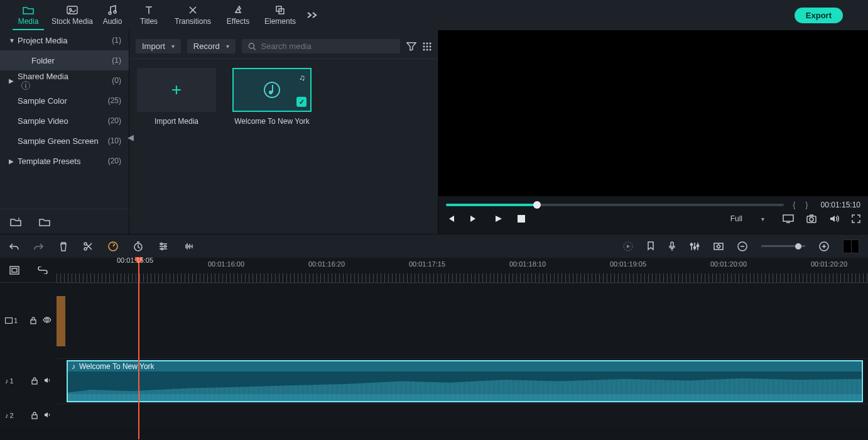 The image size is (868, 440). What do you see at coordinates (131, 137) in the screenshot?
I see `collapse-sidebar-handle: ◀` at bounding box center [131, 137].